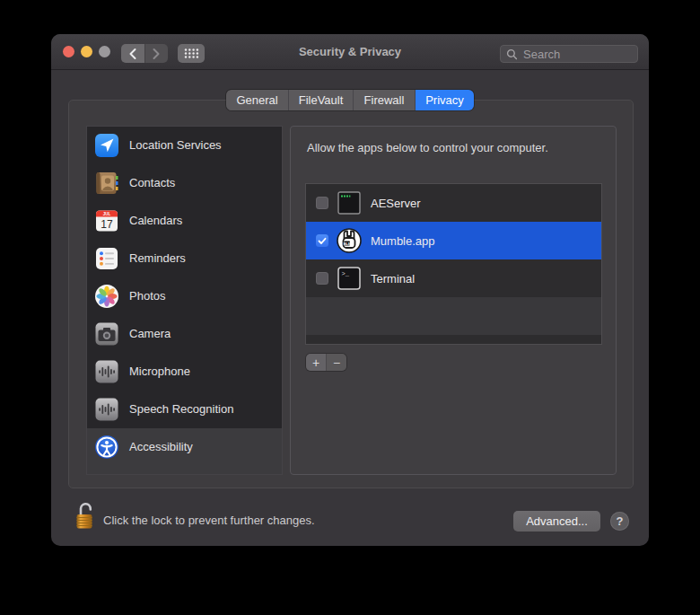  I want to click on minimize-button, so click(86, 52).